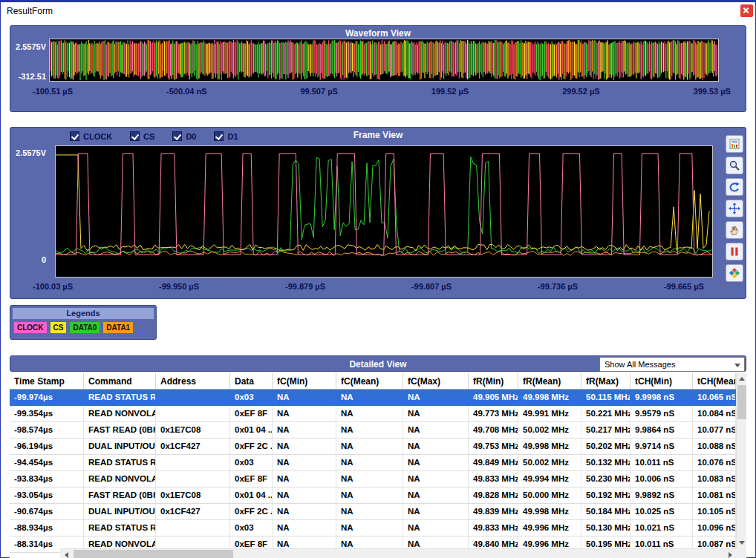  I want to click on table-cell: 49.828 MHz, so click(493, 496).